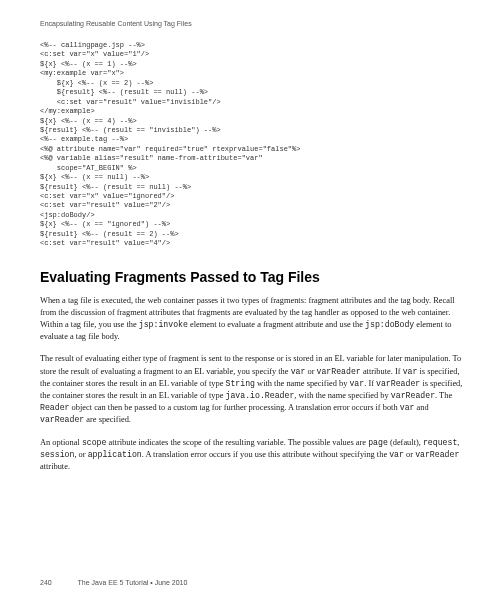 This screenshot has width=500, height=600. What do you see at coordinates (240, 384) in the screenshot?
I see `inline-code: String` at bounding box center [240, 384].